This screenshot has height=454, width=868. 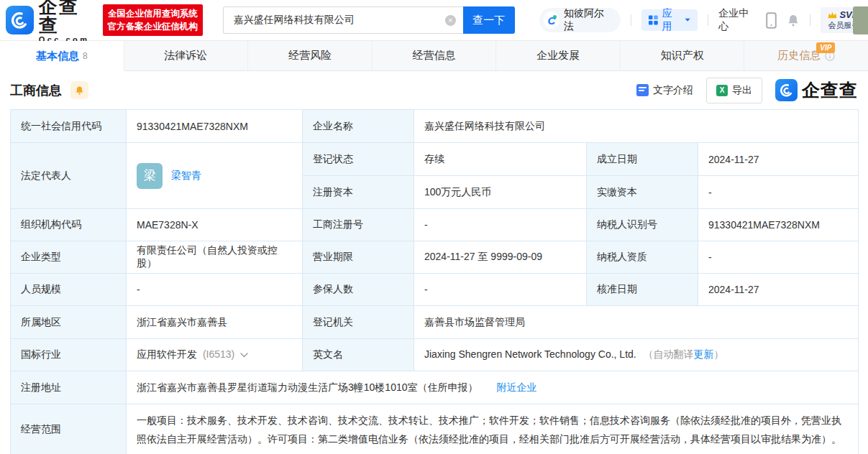 I want to click on english-name-label: 英文名, so click(x=358, y=355).